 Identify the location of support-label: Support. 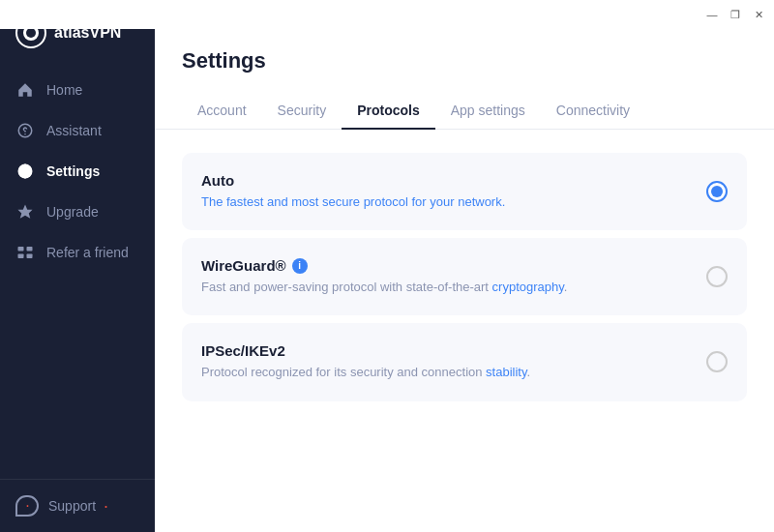
(72, 506).